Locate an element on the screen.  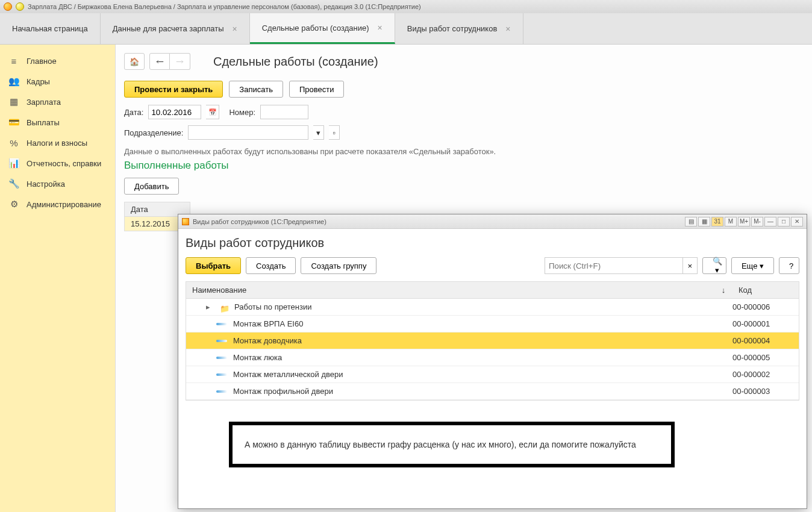
date-input is located at coordinates (175, 112).